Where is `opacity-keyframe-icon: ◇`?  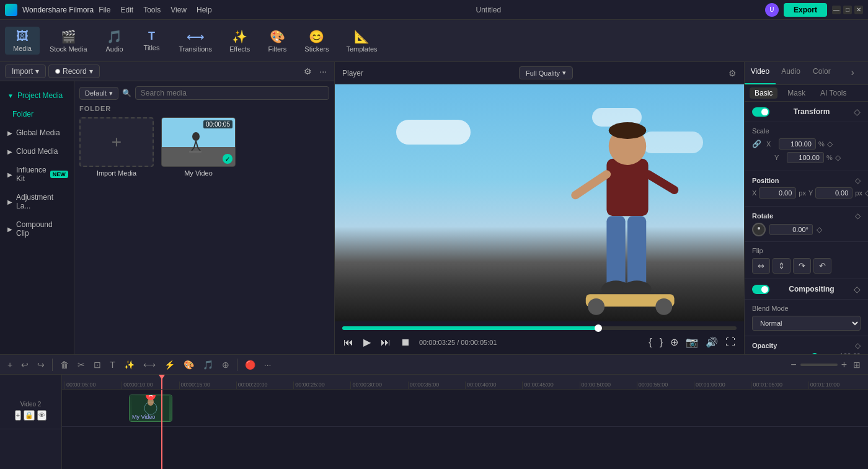
opacity-keyframe-icon: ◇ is located at coordinates (858, 346).